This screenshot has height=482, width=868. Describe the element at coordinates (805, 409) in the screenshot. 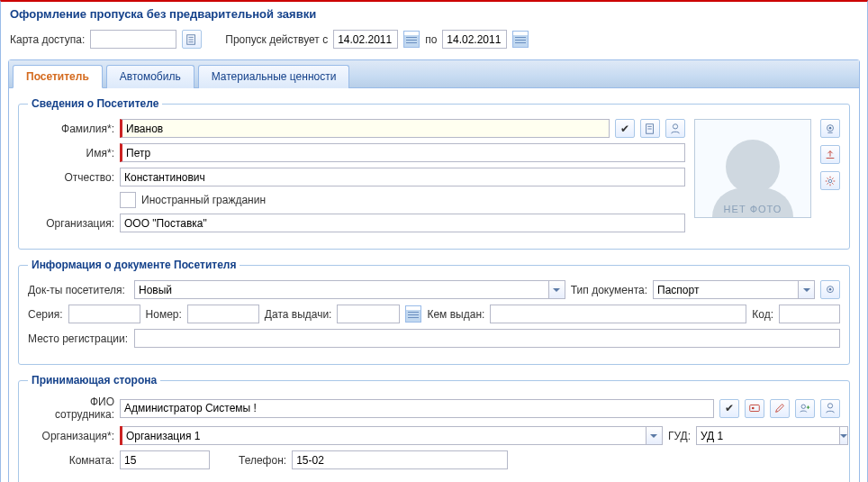

I see `host-add-person-icon` at that location.